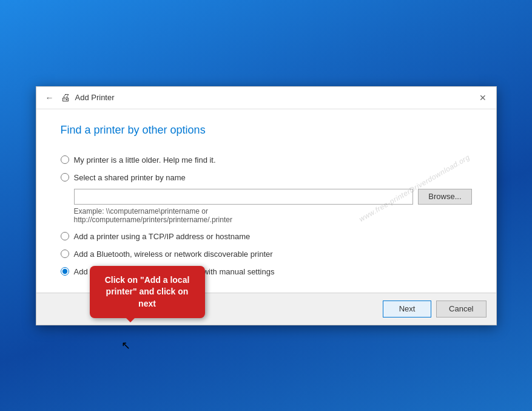  Describe the element at coordinates (266, 237) in the screenshot. I see `option-tcpip: Add a printer using a TCP/IP address or …` at that location.